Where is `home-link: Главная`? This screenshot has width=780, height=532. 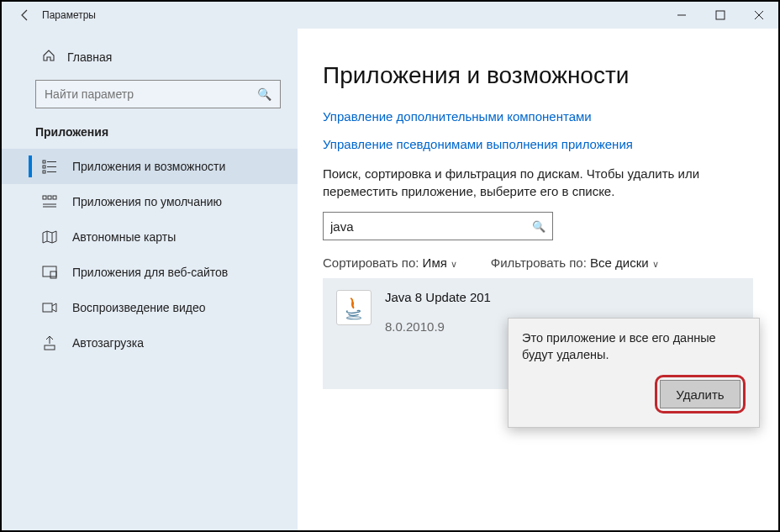 home-link: Главная is located at coordinates (150, 62).